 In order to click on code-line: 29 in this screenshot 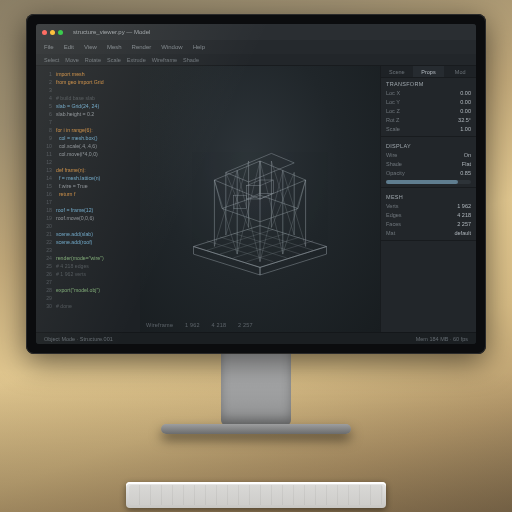, I will do `click(88, 298)`.